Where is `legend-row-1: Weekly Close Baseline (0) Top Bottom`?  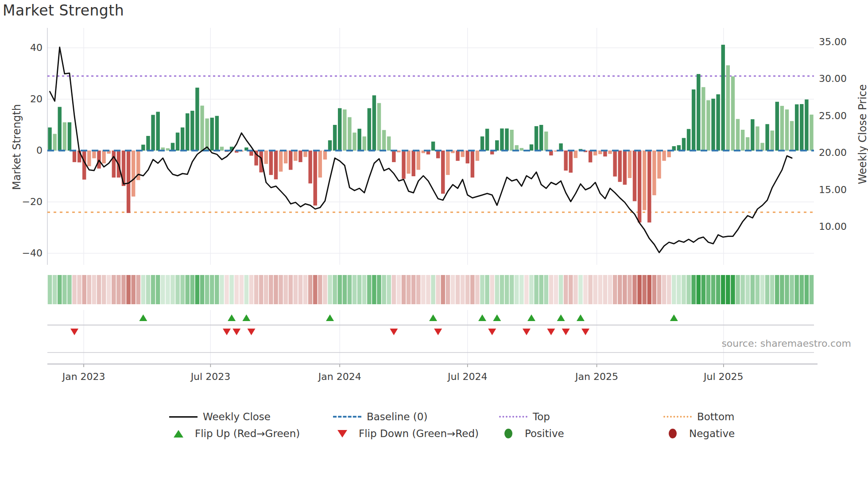 legend-row-1: Weekly Close Baseline (0) Top Bottom is located at coordinates (434, 418).